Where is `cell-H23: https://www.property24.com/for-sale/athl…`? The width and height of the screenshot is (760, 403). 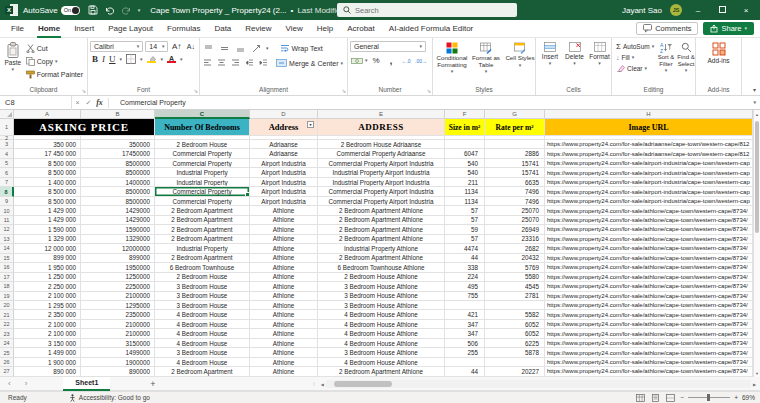
cell-H23: https://www.property24.com/for-sale/athl… is located at coordinates (649, 334).